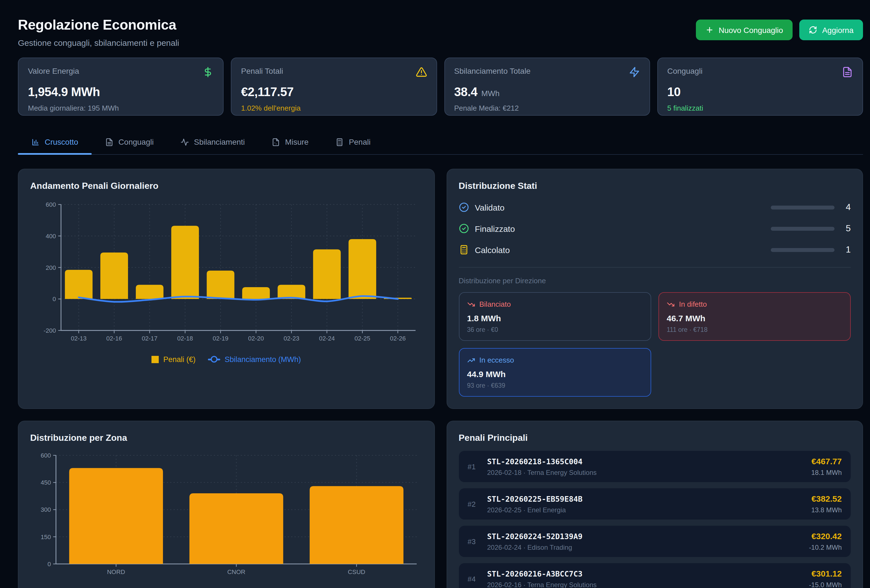  I want to click on svg-text: 02-25, so click(362, 338).